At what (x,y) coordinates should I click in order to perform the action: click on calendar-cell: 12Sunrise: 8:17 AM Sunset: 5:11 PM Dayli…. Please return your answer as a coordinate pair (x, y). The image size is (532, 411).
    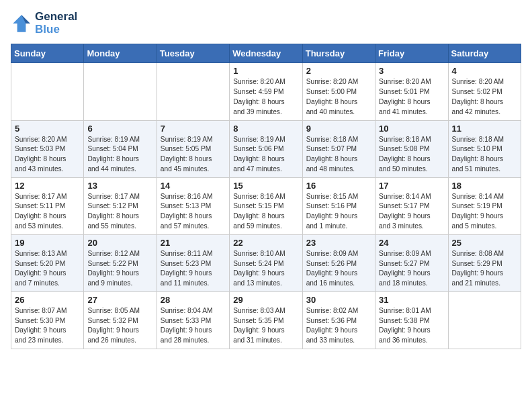
    Looking at the image, I should click on (48, 205).